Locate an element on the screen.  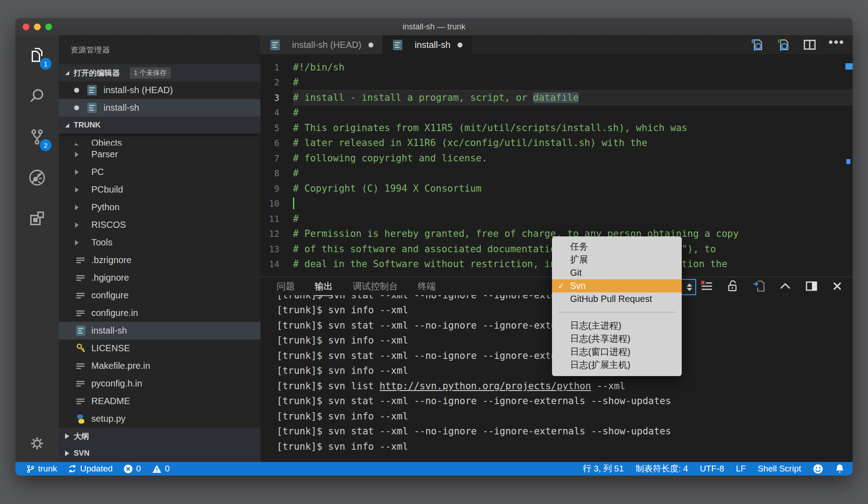
chevron-expanded-icon is located at coordinates (67, 73).